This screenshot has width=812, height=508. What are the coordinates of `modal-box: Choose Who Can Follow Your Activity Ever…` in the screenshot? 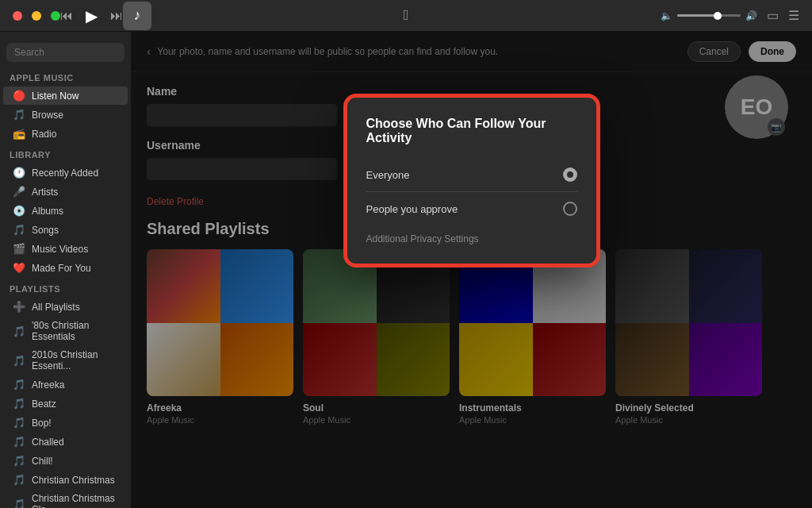 It's located at (472, 181).